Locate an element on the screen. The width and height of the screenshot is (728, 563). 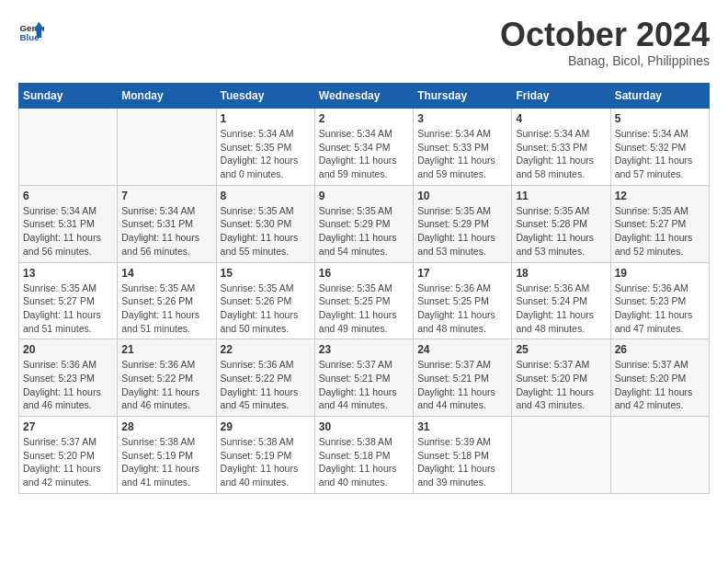
calendar-week-5: 27Sunrise: 5:37 AM Sunset: 5:20 PM Dayli… is located at coordinates (364, 455).